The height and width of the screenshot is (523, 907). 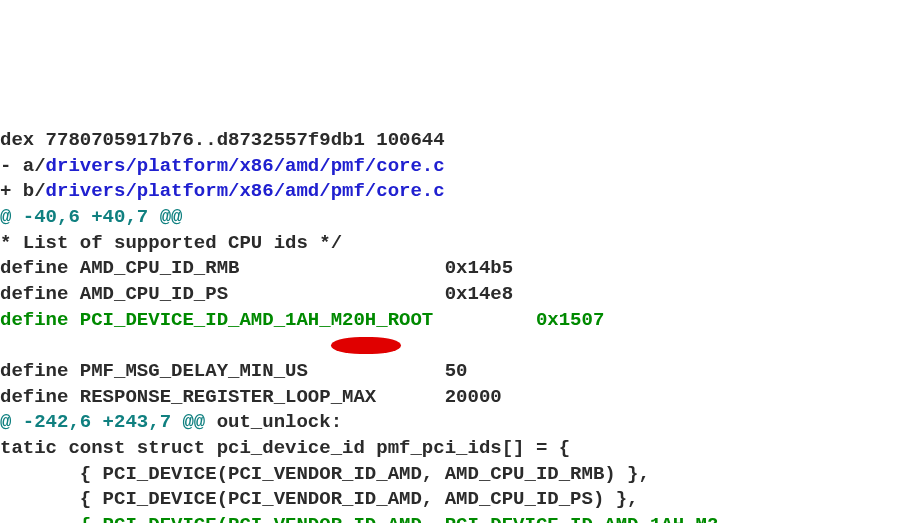 What do you see at coordinates (256, 268) in the screenshot?
I see `diff-def-rmb: define AMD_CPU_ID_RMB 0x14b5` at bounding box center [256, 268].